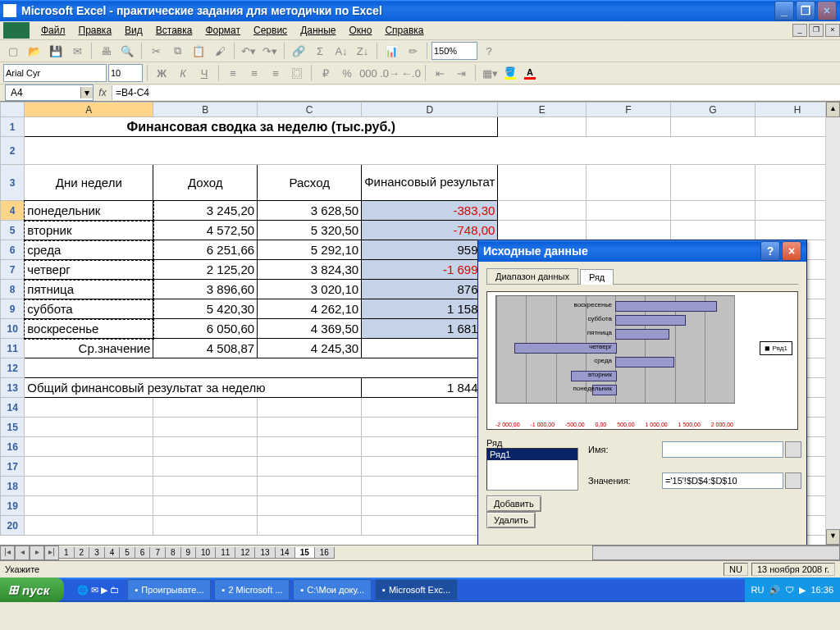 The image size is (840, 630). What do you see at coordinates (49, 93) in the screenshot?
I see `name-box: A4▾` at bounding box center [49, 93].